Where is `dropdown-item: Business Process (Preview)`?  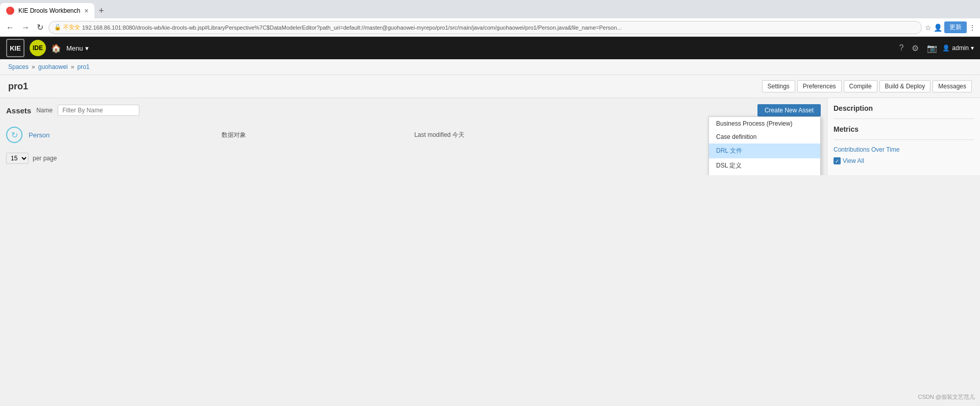 dropdown-item: Business Process (Preview) is located at coordinates (765, 124).